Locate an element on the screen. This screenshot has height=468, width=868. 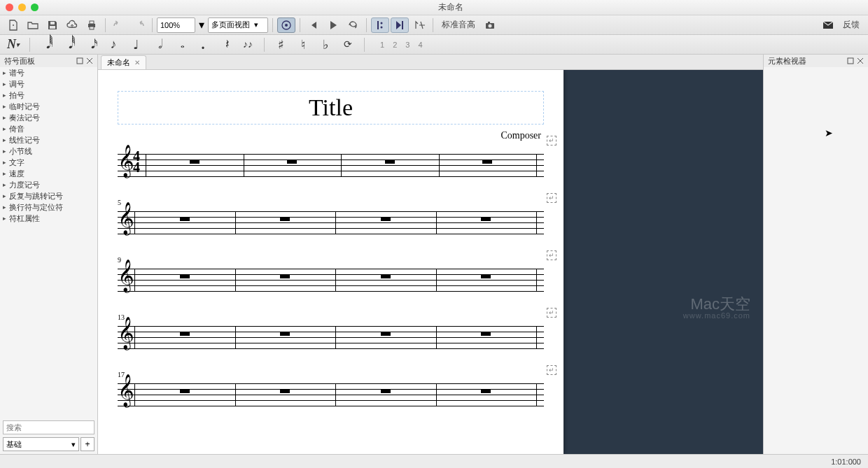
play-button is located at coordinates (333, 25).